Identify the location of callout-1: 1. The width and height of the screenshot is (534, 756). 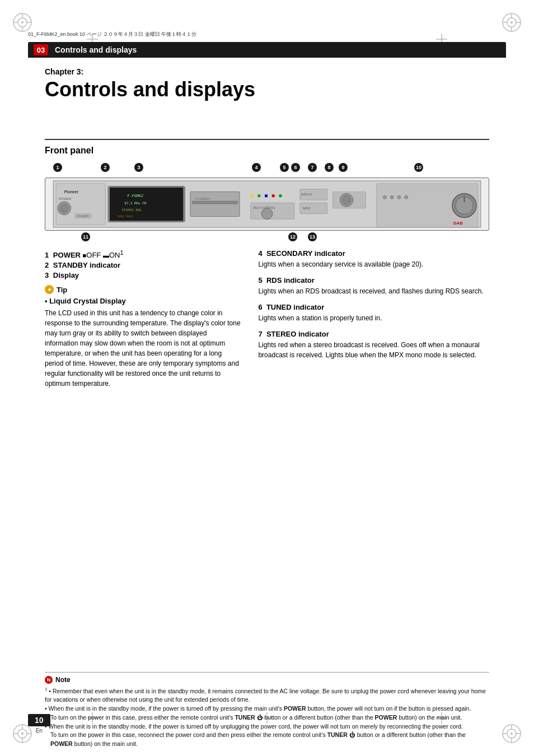
(58, 167).